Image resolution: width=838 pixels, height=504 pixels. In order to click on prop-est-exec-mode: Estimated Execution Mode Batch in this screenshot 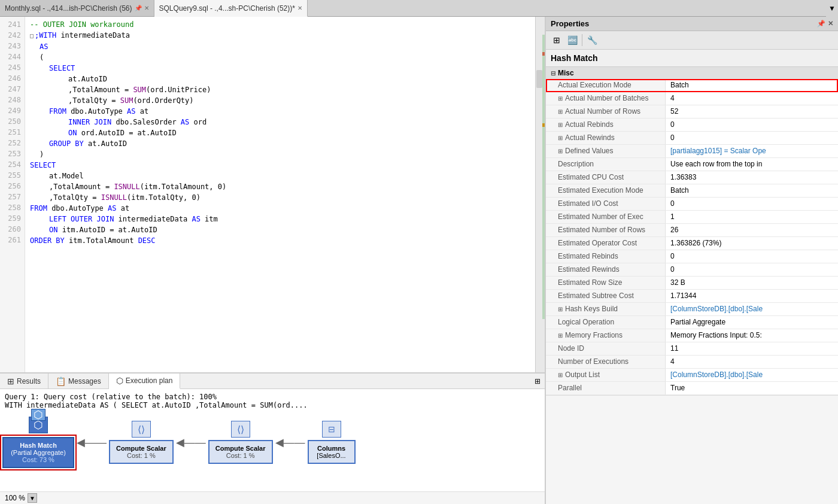, I will do `click(692, 191)`.